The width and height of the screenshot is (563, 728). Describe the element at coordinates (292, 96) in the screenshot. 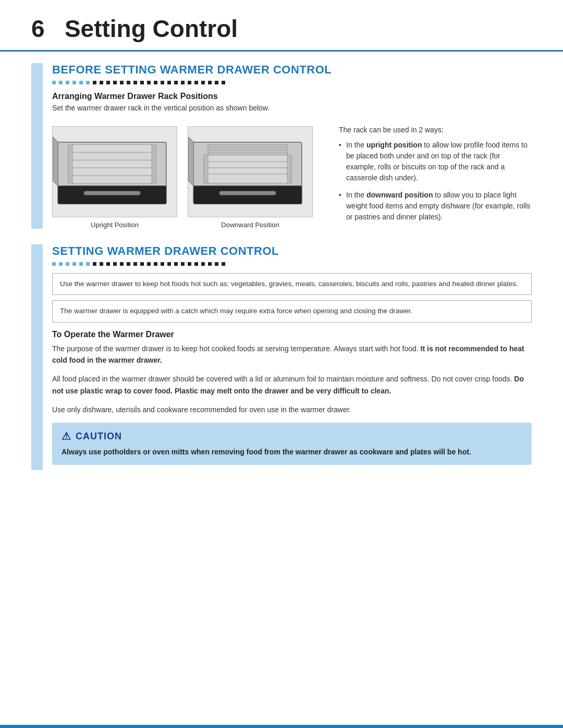

I see `sub-heading-1: Arranging Warmer Drawer Rack Positions` at that location.